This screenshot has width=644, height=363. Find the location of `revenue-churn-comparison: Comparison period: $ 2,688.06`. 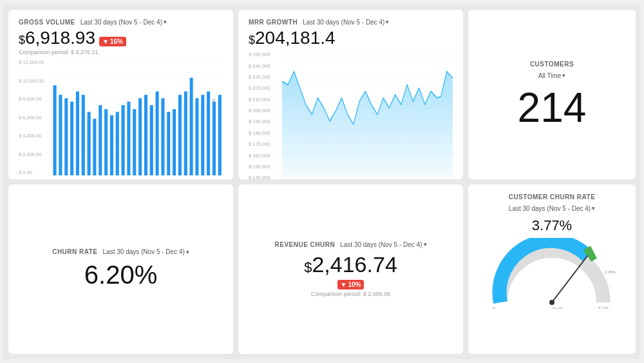

revenue-churn-comparison: Comparison period: $ 2,688.06 is located at coordinates (350, 294).